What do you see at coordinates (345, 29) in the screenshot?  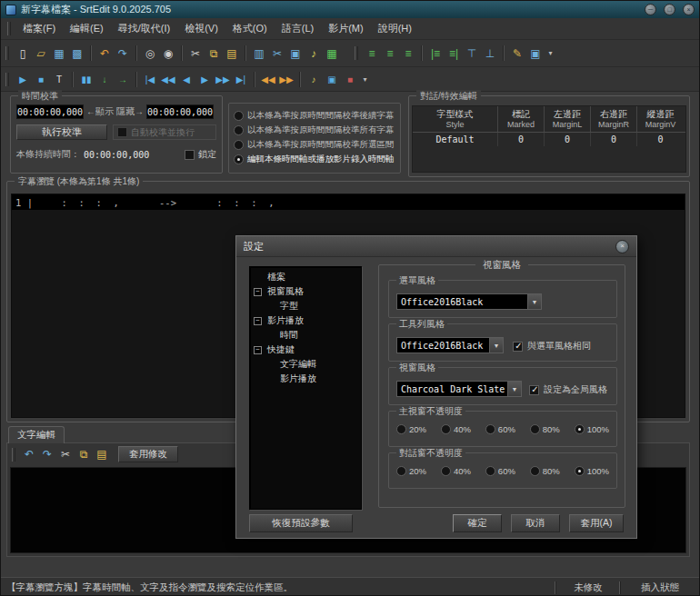 I see `menu-item: 影片(M)` at bounding box center [345, 29].